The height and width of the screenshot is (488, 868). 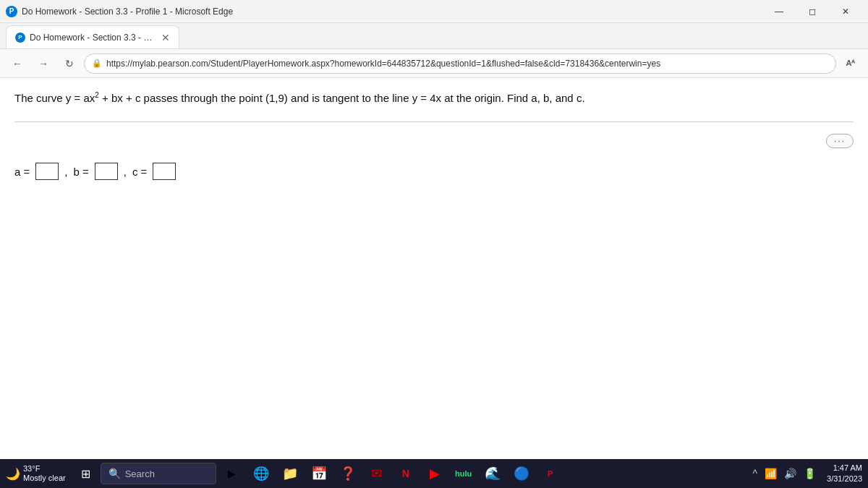 I want to click on taskbar-app-youtube: ▶, so click(x=435, y=474).